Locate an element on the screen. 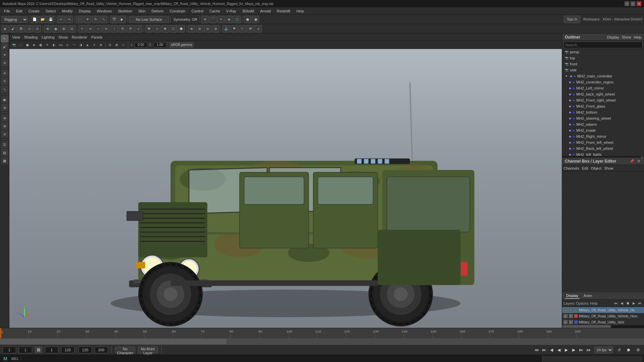  outliner-item-top: 📷 top is located at coordinates (603, 58).